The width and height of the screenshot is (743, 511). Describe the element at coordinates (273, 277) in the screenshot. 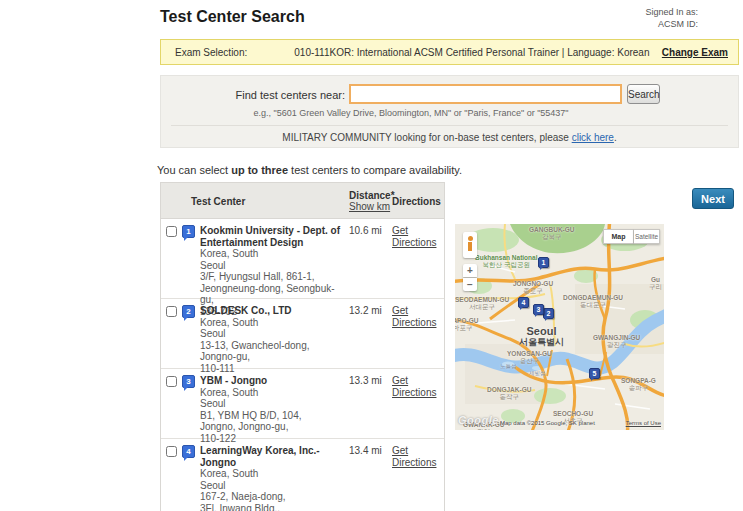

I see `address-line: 3/F, Hyungsul Hall, 861-1,` at that location.